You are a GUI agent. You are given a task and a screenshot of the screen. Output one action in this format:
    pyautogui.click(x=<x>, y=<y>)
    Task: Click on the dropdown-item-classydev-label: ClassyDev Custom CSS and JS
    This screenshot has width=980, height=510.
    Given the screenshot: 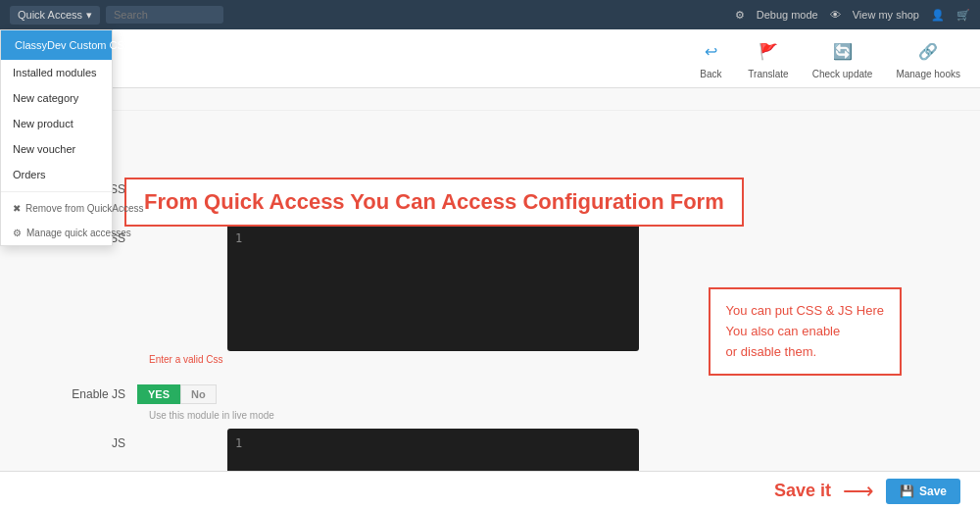 What is the action you would take?
    pyautogui.click(x=92, y=45)
    